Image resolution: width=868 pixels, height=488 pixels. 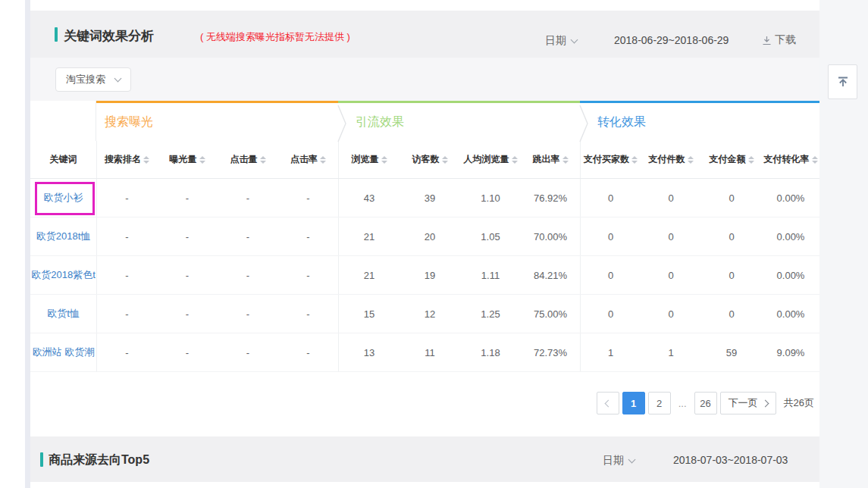 What do you see at coordinates (785, 40) in the screenshot?
I see `download-label: 下载` at bounding box center [785, 40].